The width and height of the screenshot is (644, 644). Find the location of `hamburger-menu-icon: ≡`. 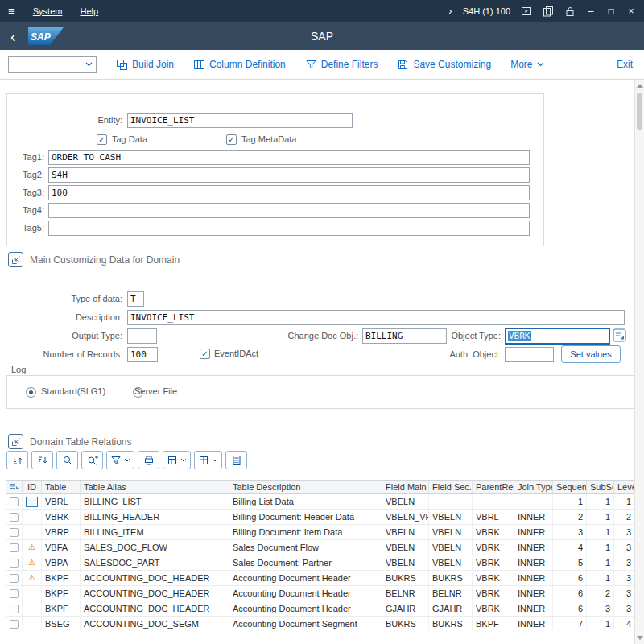

hamburger-menu-icon: ≡ is located at coordinates (11, 11).